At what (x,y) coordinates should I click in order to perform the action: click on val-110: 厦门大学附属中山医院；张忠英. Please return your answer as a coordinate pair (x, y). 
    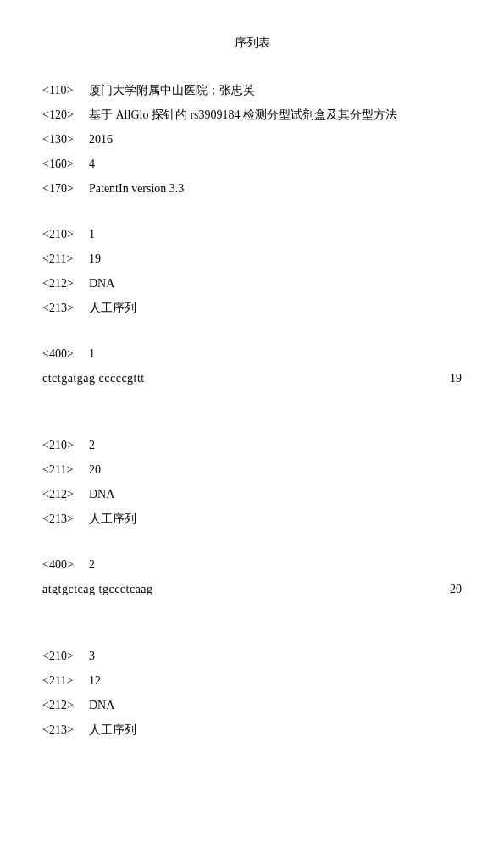
    Looking at the image, I should click on (275, 90).